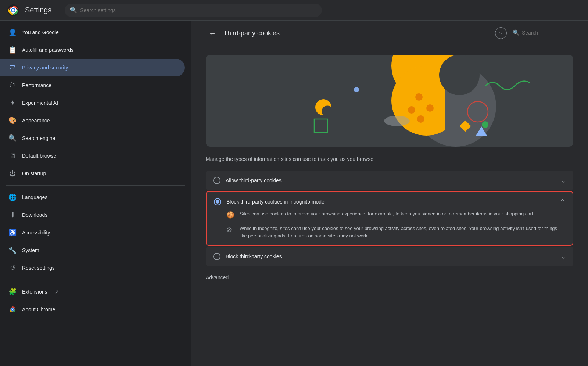 The width and height of the screenshot is (588, 366). What do you see at coordinates (93, 250) in the screenshot?
I see `sidebar-item-system: 🔧 System` at bounding box center [93, 250].